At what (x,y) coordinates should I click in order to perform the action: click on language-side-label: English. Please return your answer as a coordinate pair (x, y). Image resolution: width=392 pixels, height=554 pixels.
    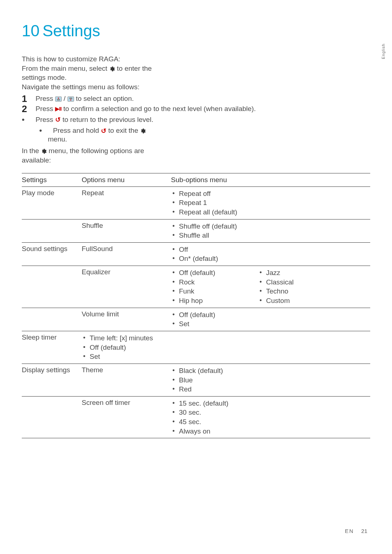
    Looking at the image, I should click on (383, 52).